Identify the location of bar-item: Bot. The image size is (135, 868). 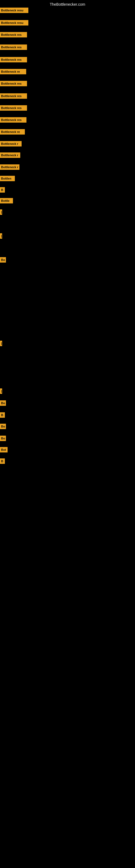
(4, 450).